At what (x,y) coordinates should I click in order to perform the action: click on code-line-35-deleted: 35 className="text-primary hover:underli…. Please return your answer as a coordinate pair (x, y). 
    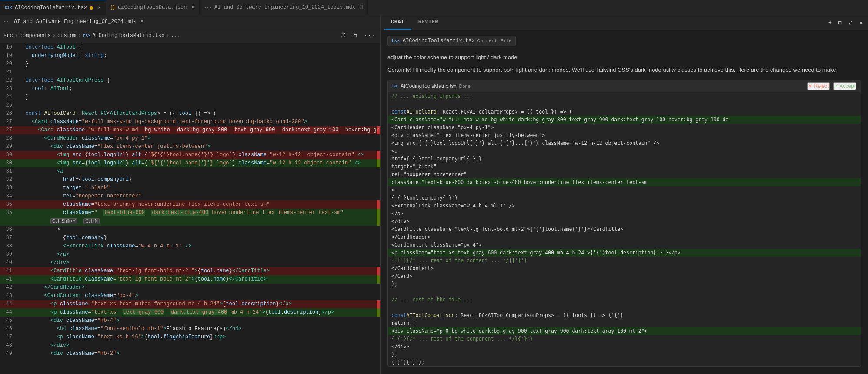
    Looking at the image, I should click on (190, 204).